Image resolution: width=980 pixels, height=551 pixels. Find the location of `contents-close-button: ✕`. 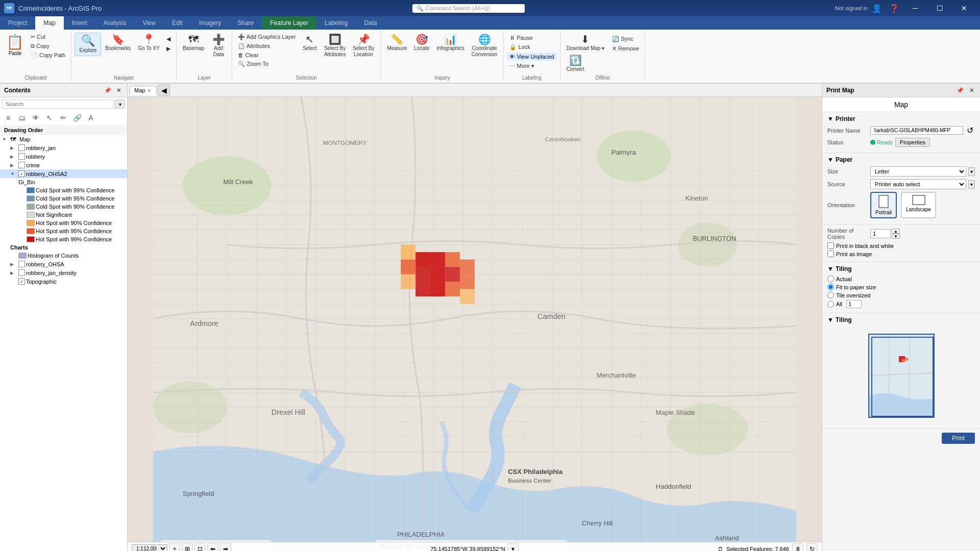

contents-close-button: ✕ is located at coordinates (118, 90).